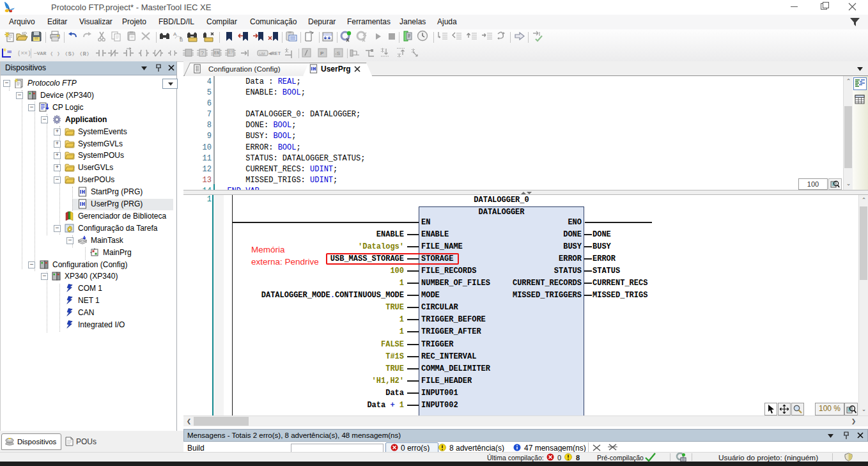  I want to click on svg-text: EN, so click(217, 54).